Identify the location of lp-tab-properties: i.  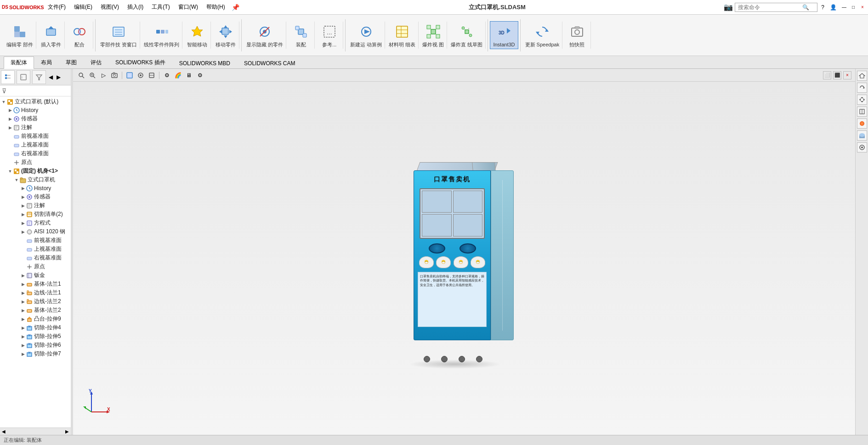
(23, 77).